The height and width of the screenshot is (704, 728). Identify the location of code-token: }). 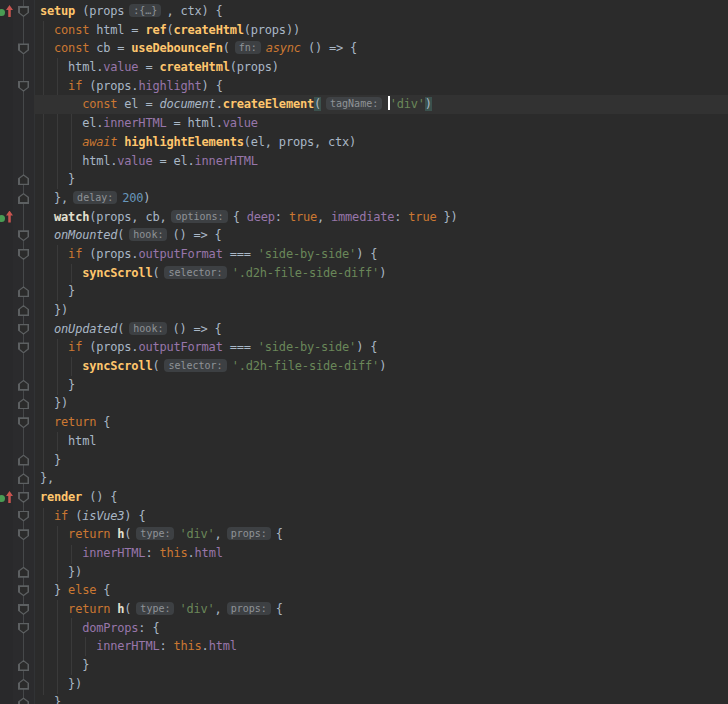
(61, 684).